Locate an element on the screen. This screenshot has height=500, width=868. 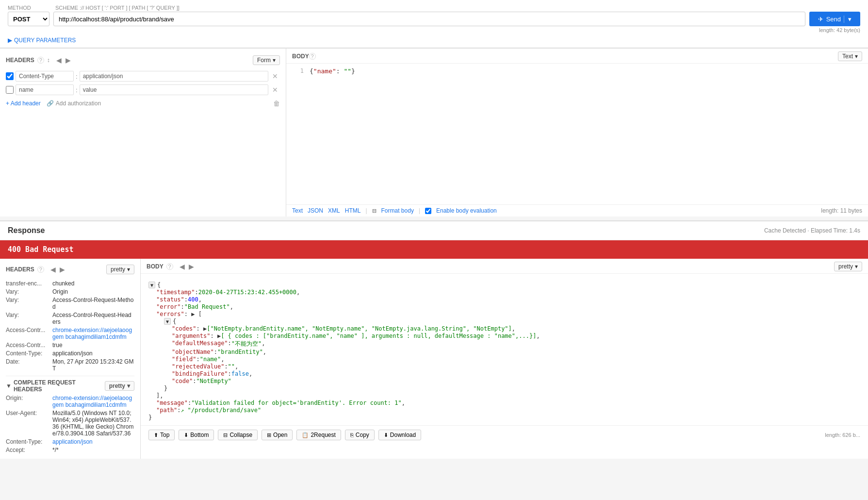
complete-pretty-label: pretty is located at coordinates (117, 386).